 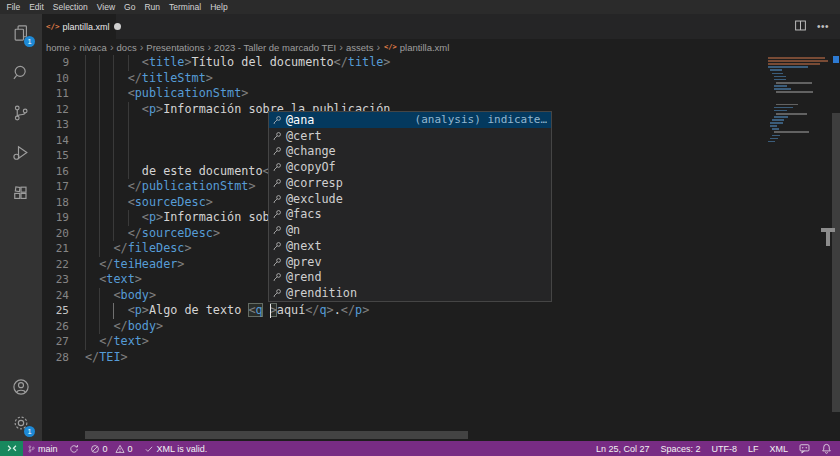 I want to click on breadcrumb: home›nivaca›docs›Presentations›2023 - Ta…, so click(x=441, y=47).